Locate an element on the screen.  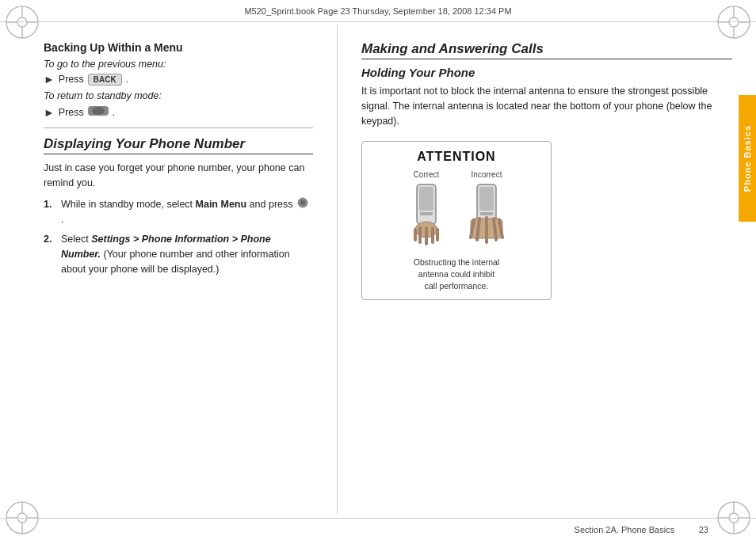
main-title: Making and Answering Calls is located at coordinates (547, 51).